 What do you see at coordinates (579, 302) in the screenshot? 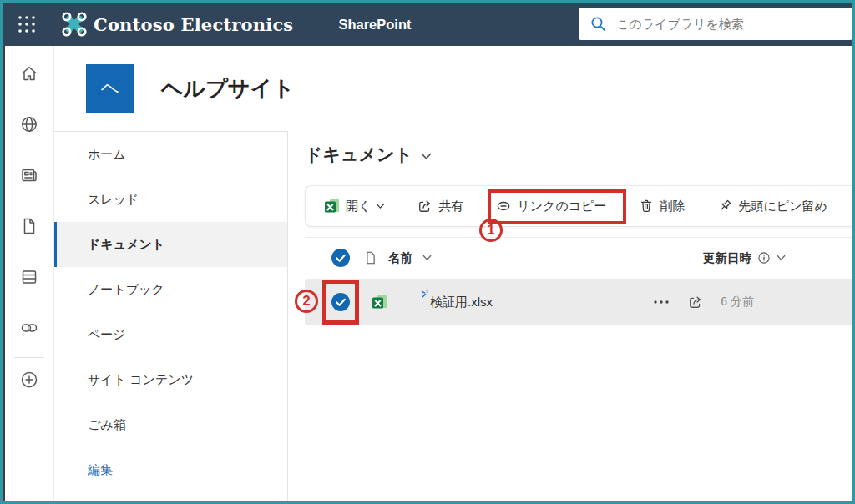
I see `file-row: 検証用.xlsx 6 分前` at bounding box center [579, 302].